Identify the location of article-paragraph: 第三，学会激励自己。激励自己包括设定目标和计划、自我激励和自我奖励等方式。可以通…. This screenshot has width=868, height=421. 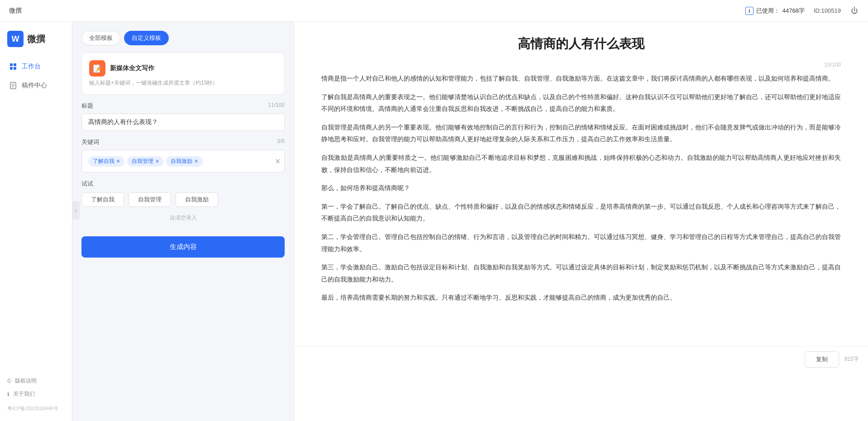
(581, 273).